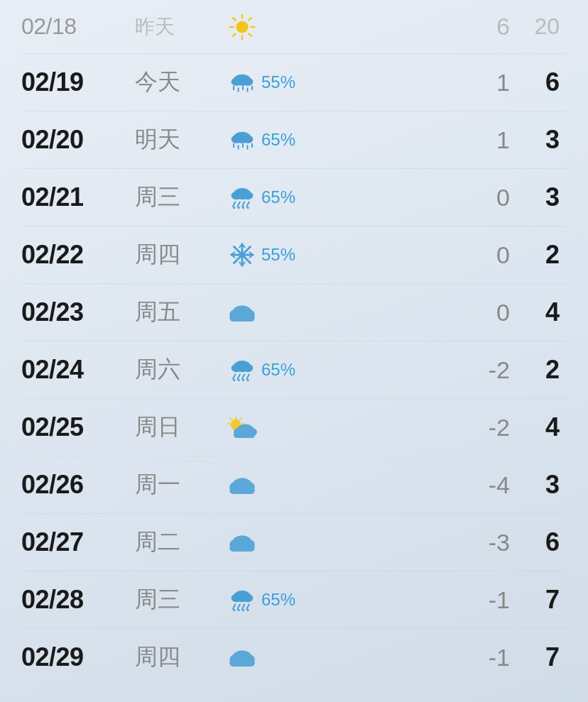  I want to click on weather-row: 02/28周三 65%-17, so click(294, 600).